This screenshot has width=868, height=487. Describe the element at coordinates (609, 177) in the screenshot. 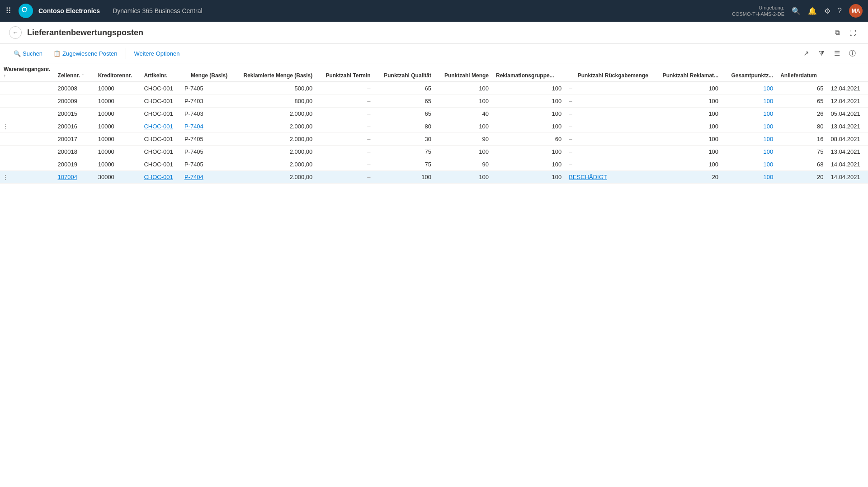

I see `cell-reklamationsgruppe: BESCHÄDIGT` at that location.